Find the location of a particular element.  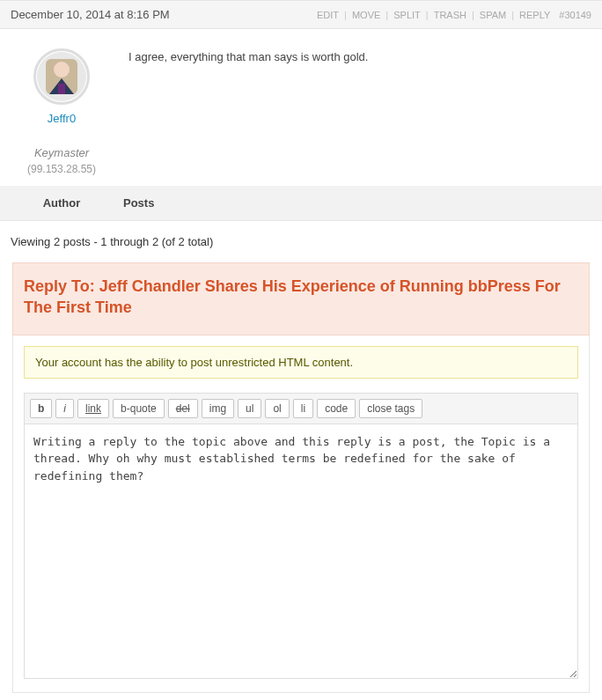

notice: Your account has the ability to post unr… is located at coordinates (301, 363).